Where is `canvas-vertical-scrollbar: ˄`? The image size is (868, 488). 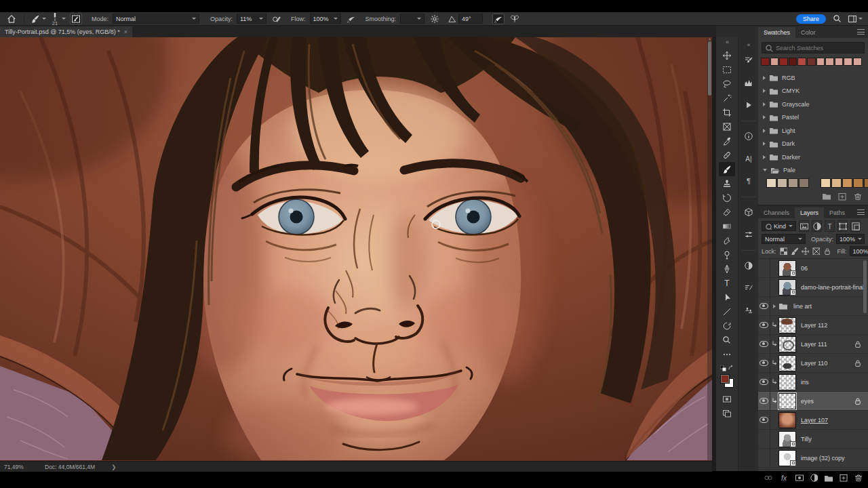
canvas-vertical-scrollbar: ˄ is located at coordinates (709, 249).